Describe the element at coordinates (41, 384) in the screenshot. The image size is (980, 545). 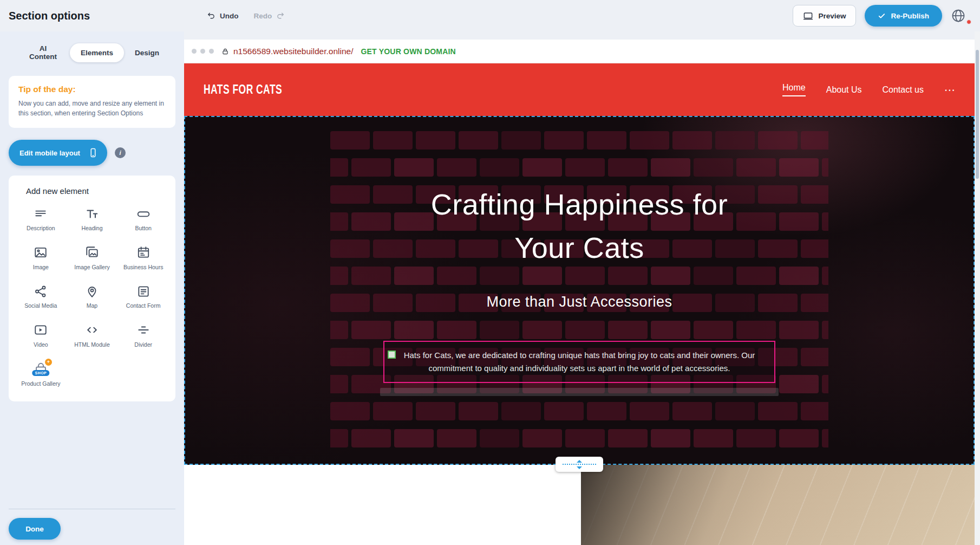
I see `element-label: Product Gallery` at that location.